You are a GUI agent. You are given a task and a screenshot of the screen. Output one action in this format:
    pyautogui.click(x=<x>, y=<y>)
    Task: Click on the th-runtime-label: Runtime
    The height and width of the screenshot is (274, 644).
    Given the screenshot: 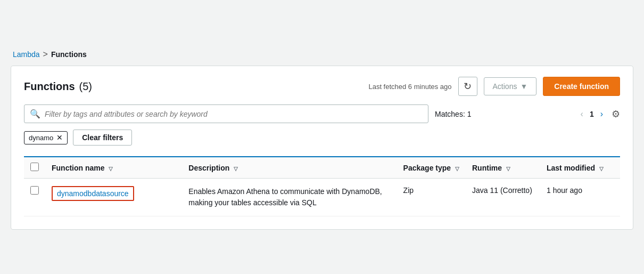 What is the action you would take?
    pyautogui.click(x=487, y=168)
    